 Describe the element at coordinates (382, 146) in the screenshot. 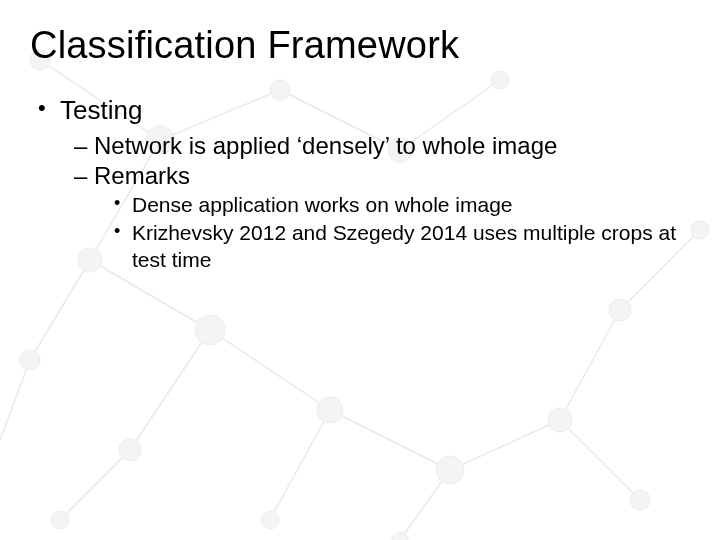

I see `bullet-l2-densely: Network is applied ‘densely’ to whole im…` at that location.